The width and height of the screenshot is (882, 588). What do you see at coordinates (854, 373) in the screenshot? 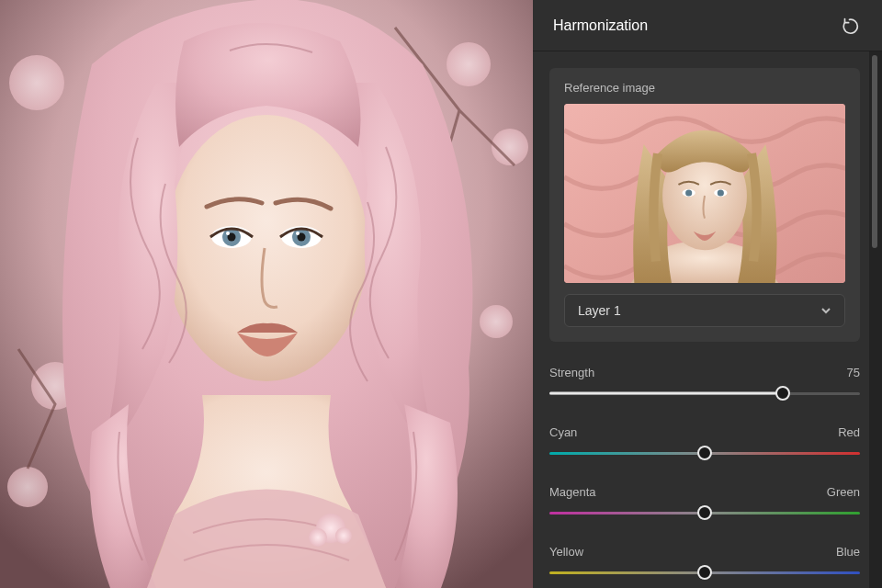
I see `strength-value: 75` at bounding box center [854, 373].